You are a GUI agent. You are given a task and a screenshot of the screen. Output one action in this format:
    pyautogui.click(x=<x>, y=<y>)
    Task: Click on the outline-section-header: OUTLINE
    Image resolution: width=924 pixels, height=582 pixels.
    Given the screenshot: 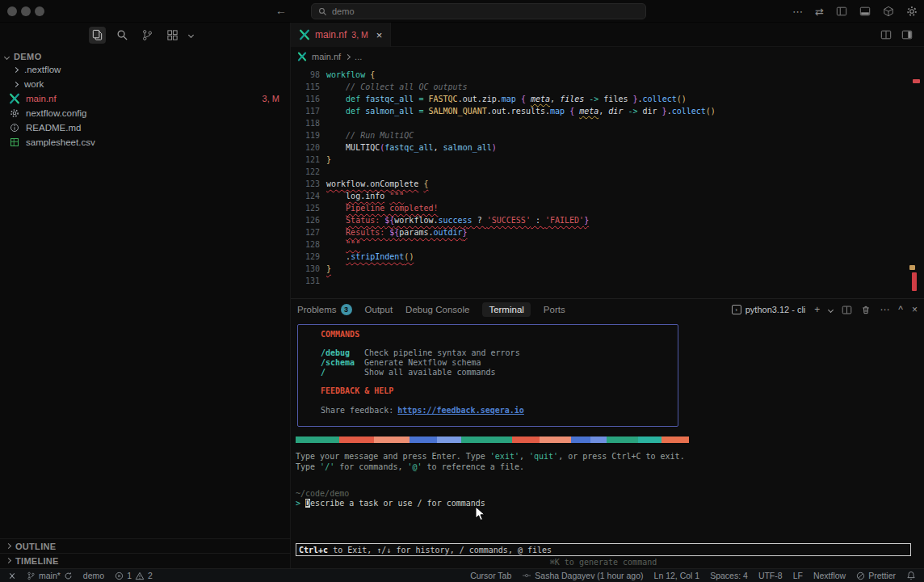 What is the action you would take?
    pyautogui.click(x=145, y=546)
    